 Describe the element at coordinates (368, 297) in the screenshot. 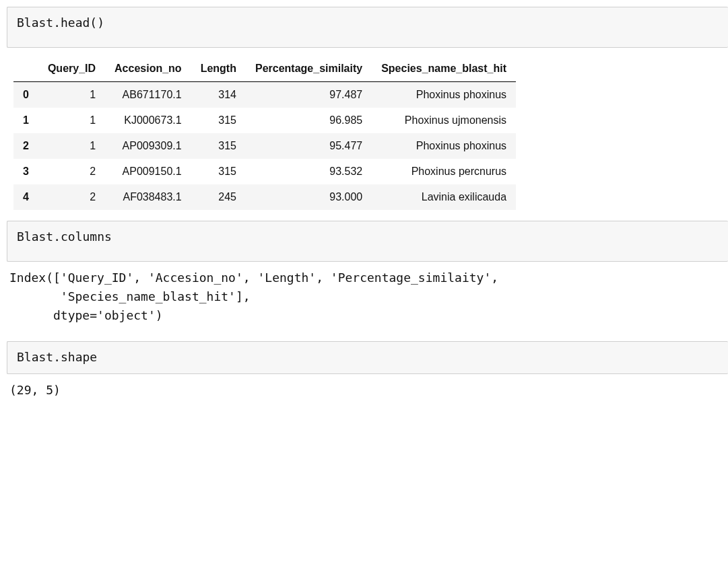

I see `output-columns: Index(['Query_ID', 'Accesion_no', 'Lengt…` at that location.